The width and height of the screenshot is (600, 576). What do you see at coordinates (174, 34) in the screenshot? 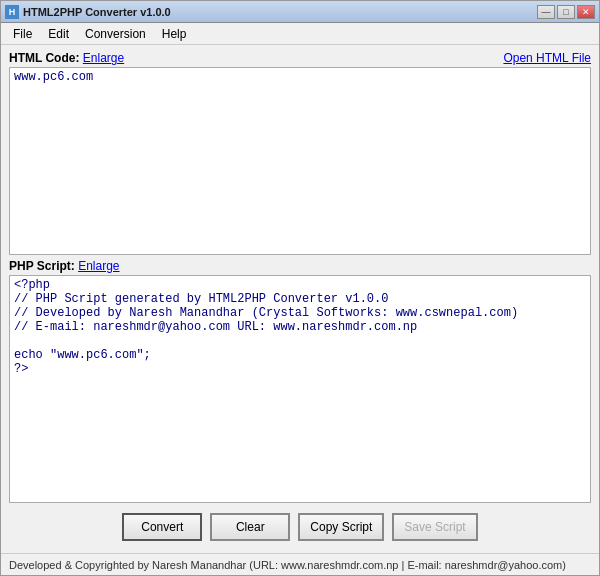
I see `menu-help: Help` at bounding box center [174, 34].